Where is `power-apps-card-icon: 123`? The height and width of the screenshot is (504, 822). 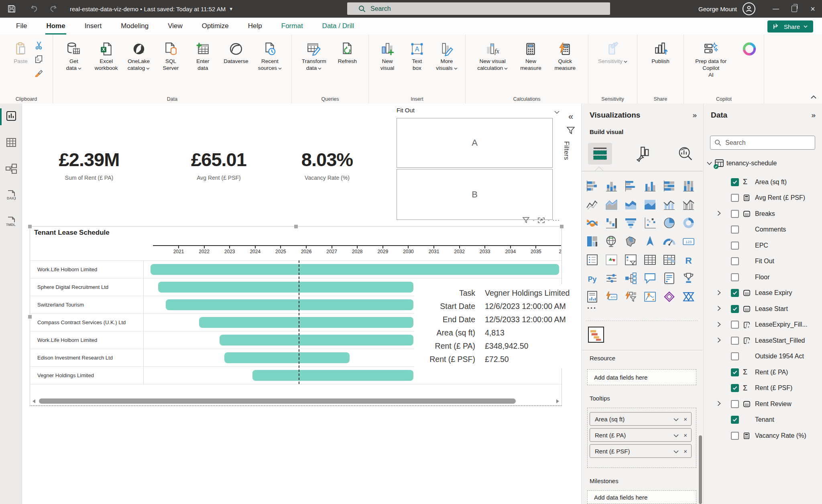 power-apps-card-icon: 123 is located at coordinates (611, 297).